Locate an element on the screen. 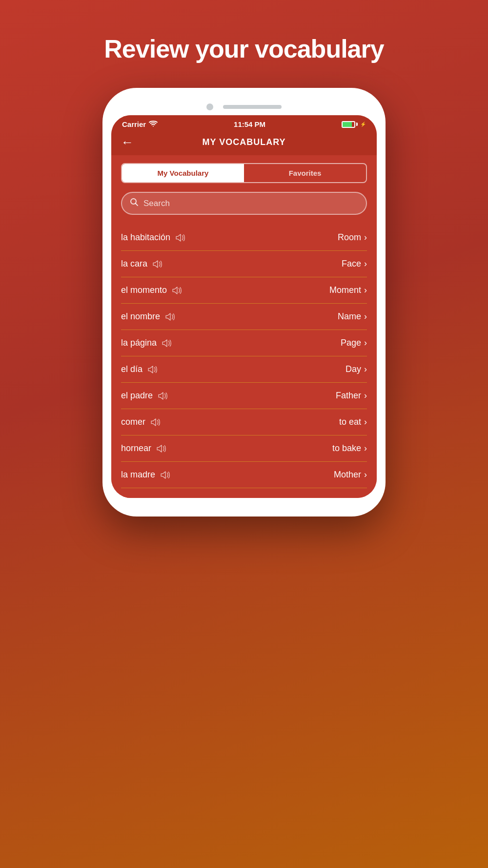 The width and height of the screenshot is (488, 868). vocab-item: la madre Mother › is located at coordinates (244, 475).